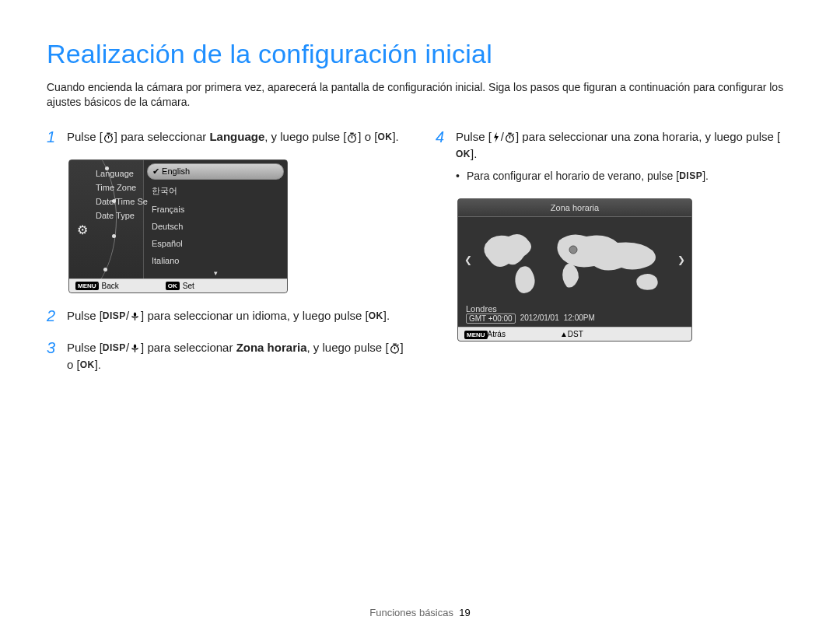  Describe the element at coordinates (575, 260) in the screenshot. I see `world-map-icon` at that location.